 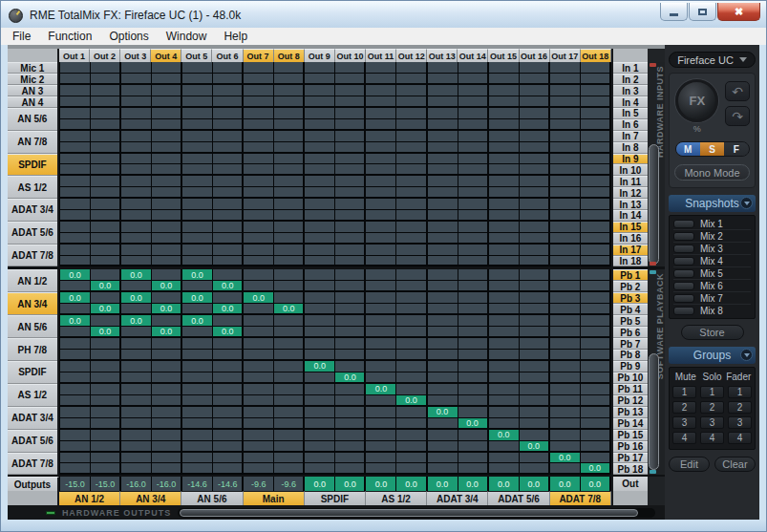 What do you see at coordinates (747, 202) in the screenshot?
I see `snapshots-collapse-button` at bounding box center [747, 202].